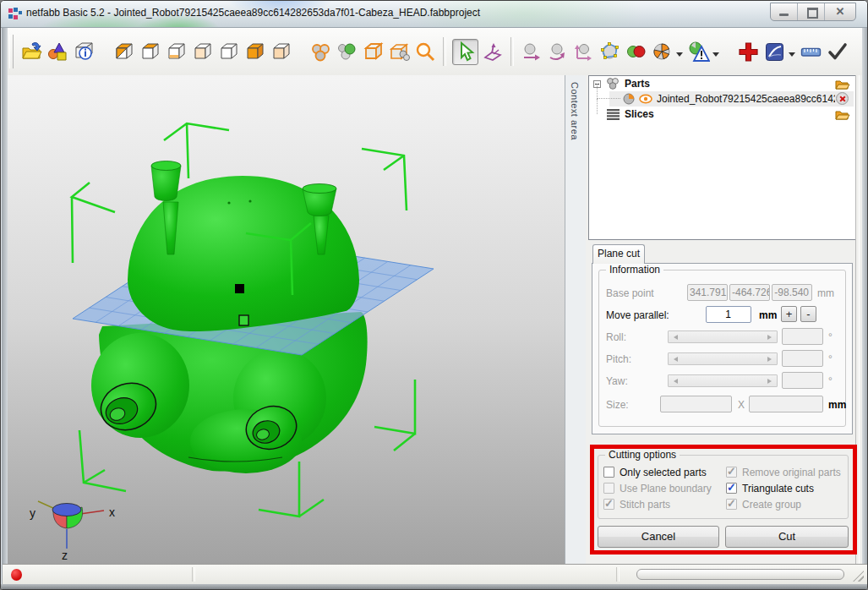 This screenshot has height=590, width=868. What do you see at coordinates (617, 381) in the screenshot?
I see `yaw-label: Yaw:` at bounding box center [617, 381].